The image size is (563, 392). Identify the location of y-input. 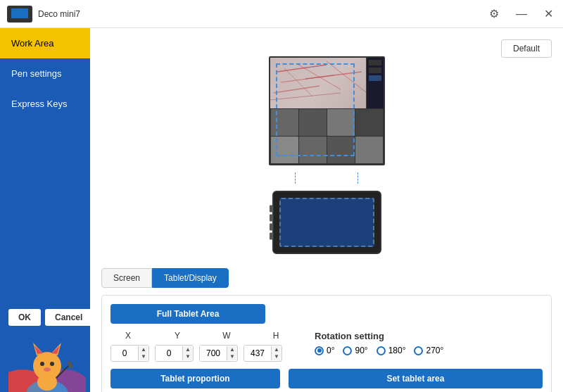
(169, 353).